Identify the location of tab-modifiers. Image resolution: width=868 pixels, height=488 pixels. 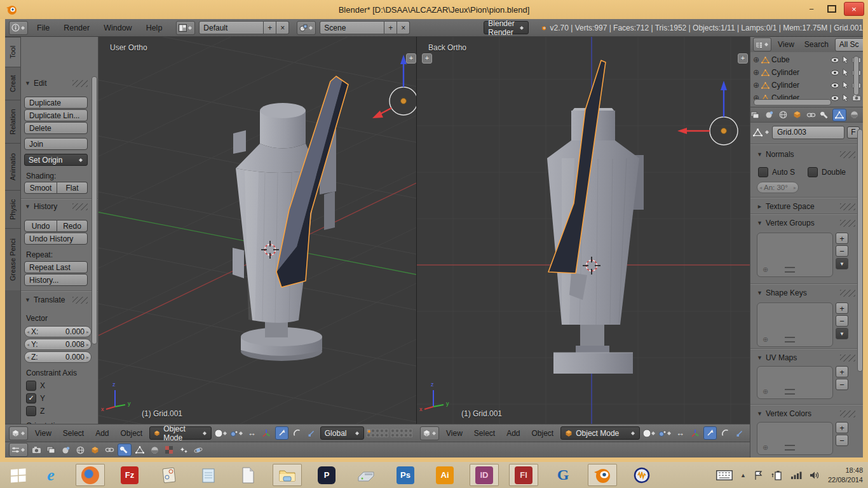
(125, 450).